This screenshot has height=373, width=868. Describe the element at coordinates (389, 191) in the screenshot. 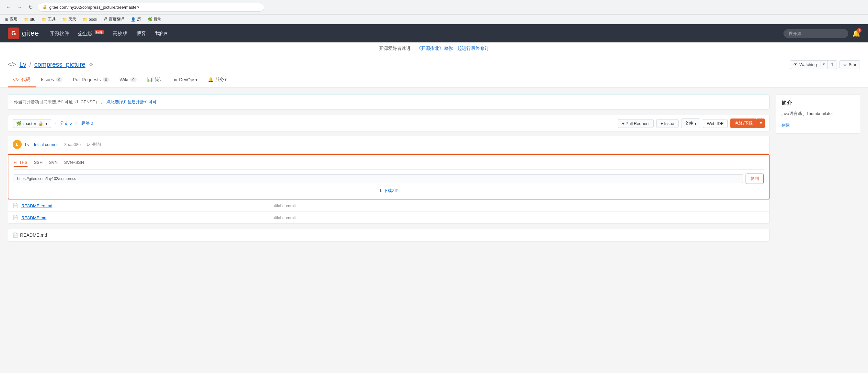

I see `download-zip: ⬇ 下载ZIP` at that location.